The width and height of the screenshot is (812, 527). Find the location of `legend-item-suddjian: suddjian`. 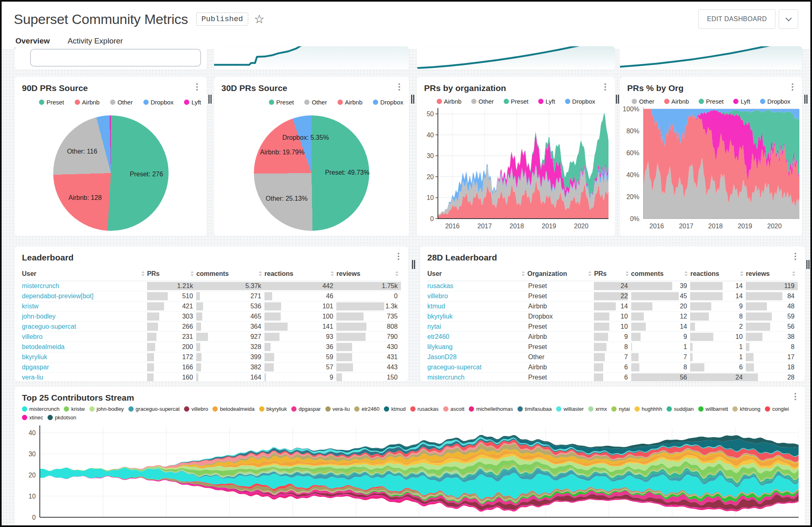

legend-item-suddjian: suddjian is located at coordinates (680, 409).